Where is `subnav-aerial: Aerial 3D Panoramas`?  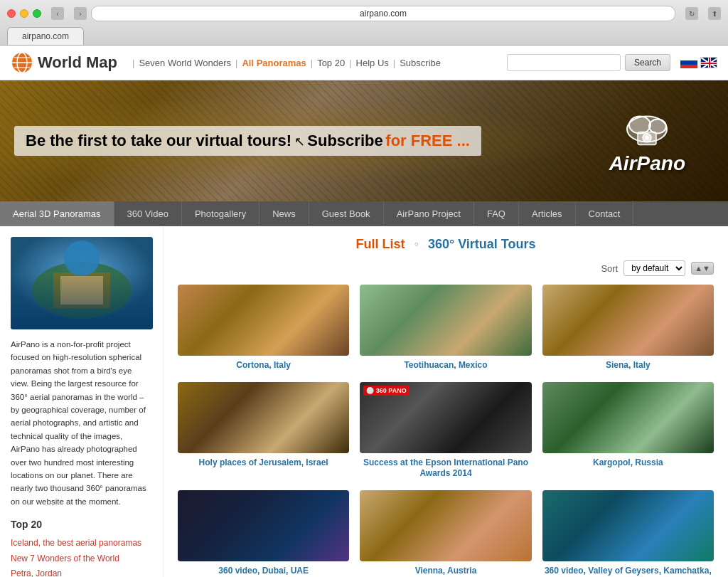 subnav-aerial: Aerial 3D Panoramas is located at coordinates (57, 213).